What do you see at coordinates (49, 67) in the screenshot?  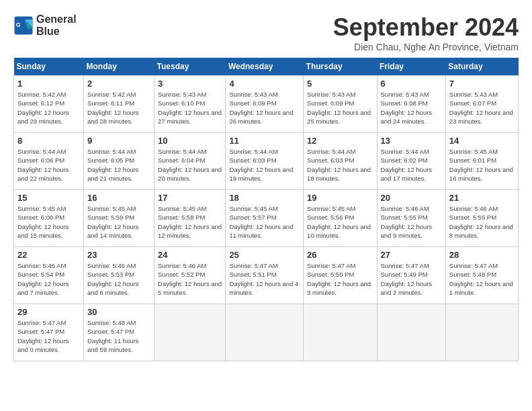 I see `header-sunday: Sunday` at bounding box center [49, 67].